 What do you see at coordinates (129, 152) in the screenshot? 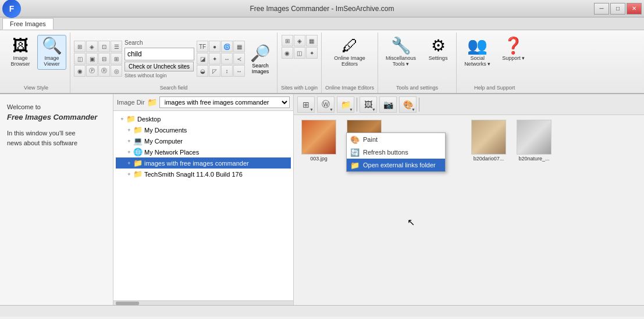
I see `expander-my-network: +` at bounding box center [129, 152].